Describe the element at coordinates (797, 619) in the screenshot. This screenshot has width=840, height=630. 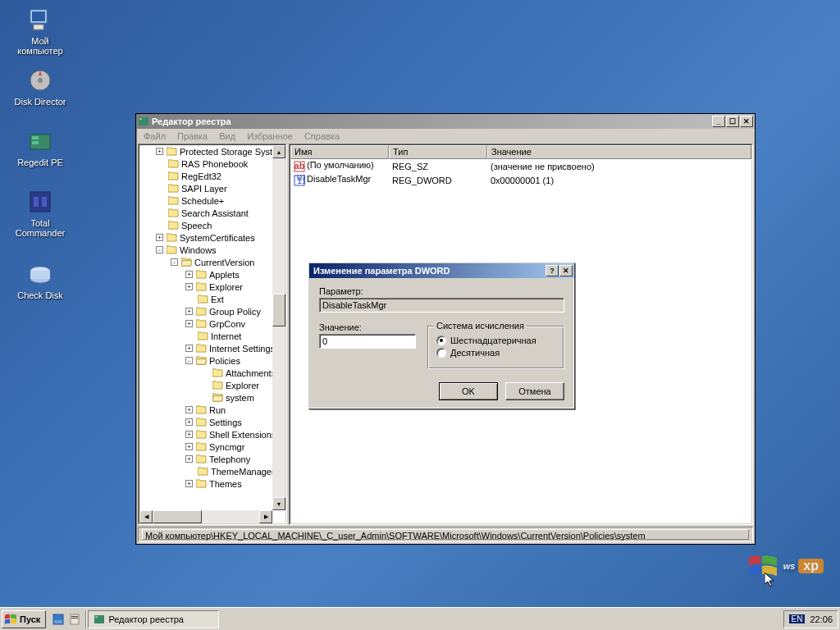
I see `language-indicator: EN` at that location.